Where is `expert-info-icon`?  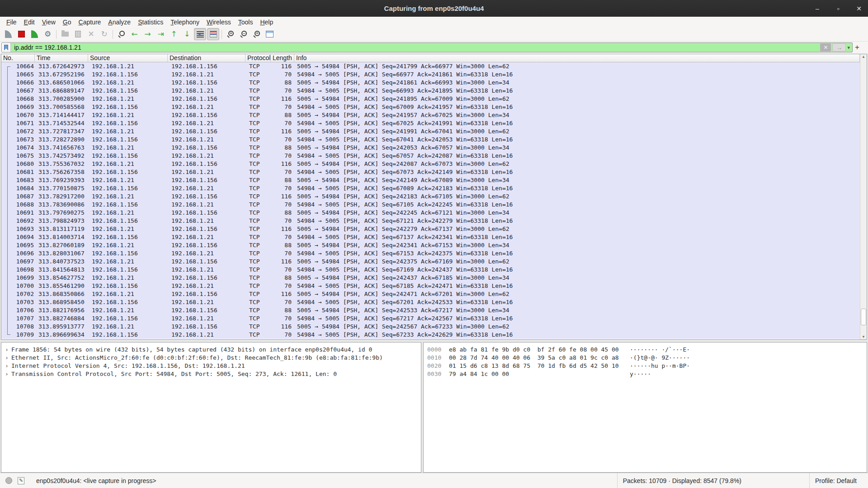
expert-info-icon is located at coordinates (9, 481).